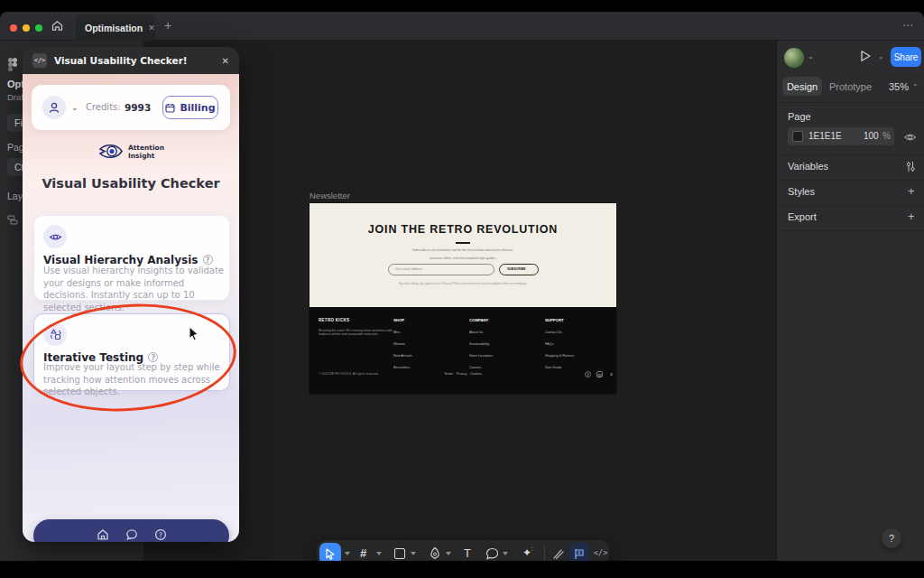  Describe the element at coordinates (794, 58) in the screenshot. I see `avatar` at that location.